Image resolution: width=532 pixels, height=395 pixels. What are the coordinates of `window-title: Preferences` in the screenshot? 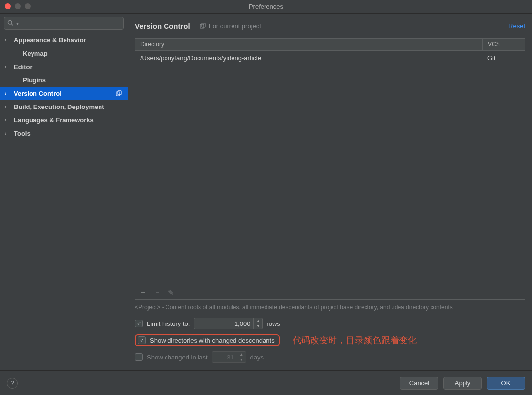 It's located at (266, 7).